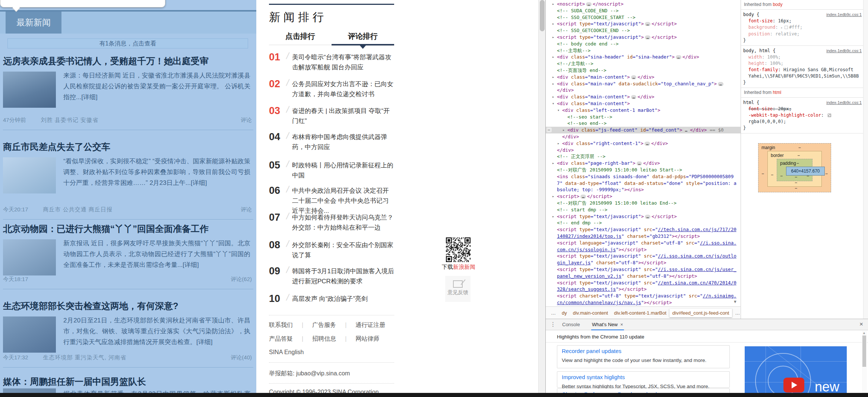 This screenshot has height=397, width=868. Describe the element at coordinates (343, 201) in the screenshot. I see `ranking-headline: 中共中央政治局召开会议 决定召开二十届二中全会 中共中央总书记习近平主持会...` at that location.